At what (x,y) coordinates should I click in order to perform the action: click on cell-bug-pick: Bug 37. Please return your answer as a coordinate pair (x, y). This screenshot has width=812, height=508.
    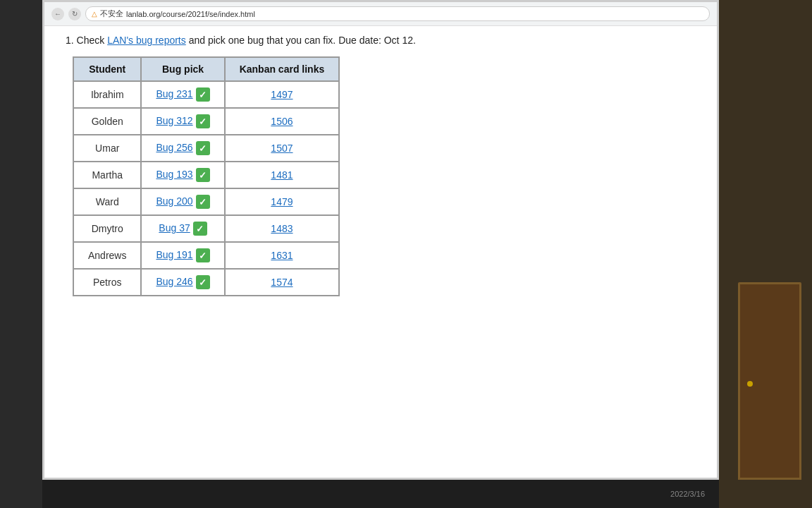
    Looking at the image, I should click on (183, 229).